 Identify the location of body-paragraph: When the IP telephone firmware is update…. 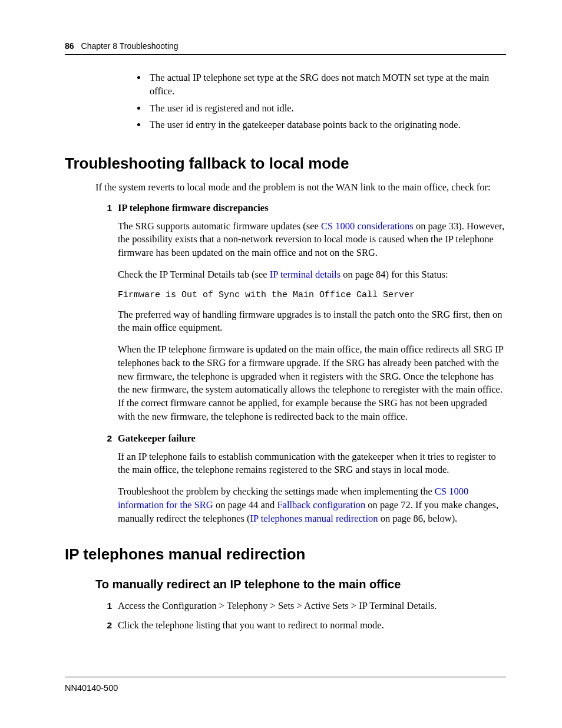
(312, 383).